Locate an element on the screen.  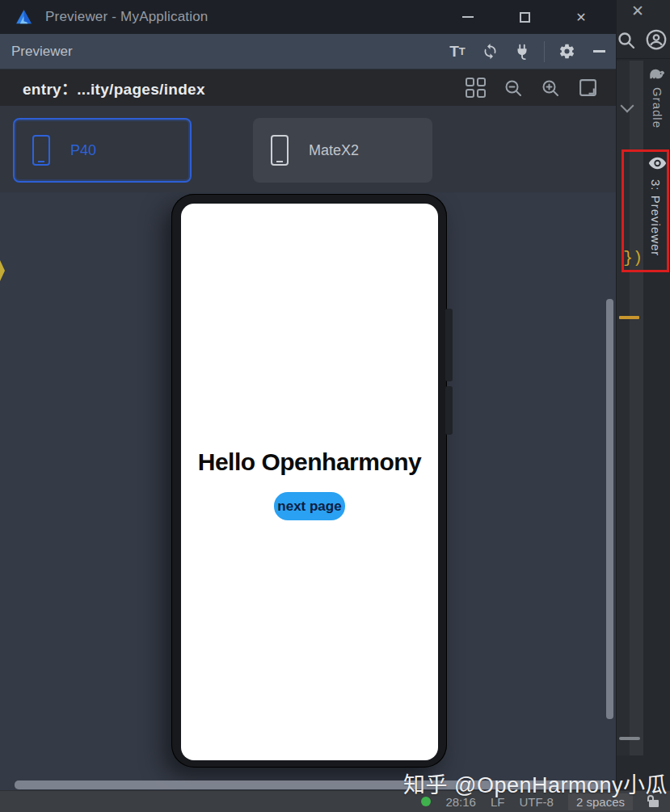
deveco-logo-icon is located at coordinates (24, 18).